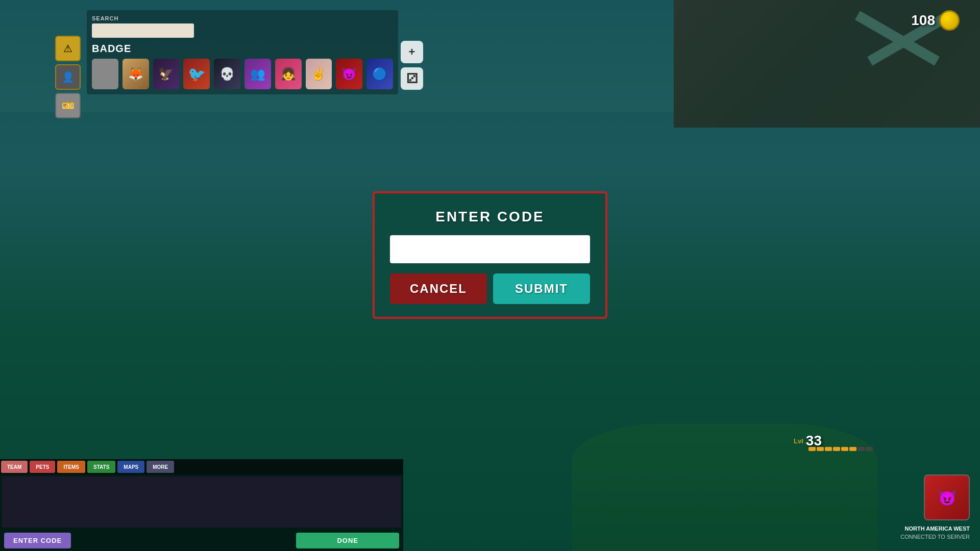  What do you see at coordinates (798, 441) in the screenshot?
I see `level-prefix: Lvl` at bounding box center [798, 441].